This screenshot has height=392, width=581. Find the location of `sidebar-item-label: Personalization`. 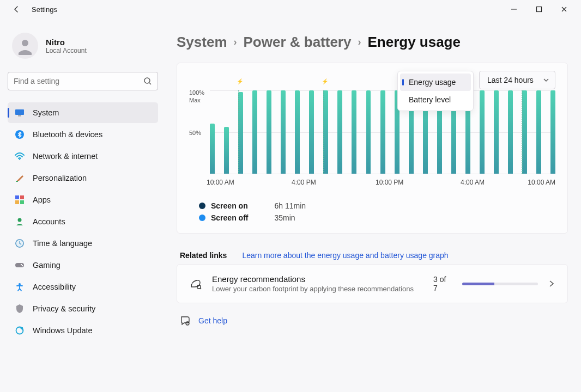

sidebar-item-label: Personalization is located at coordinates (60, 178).